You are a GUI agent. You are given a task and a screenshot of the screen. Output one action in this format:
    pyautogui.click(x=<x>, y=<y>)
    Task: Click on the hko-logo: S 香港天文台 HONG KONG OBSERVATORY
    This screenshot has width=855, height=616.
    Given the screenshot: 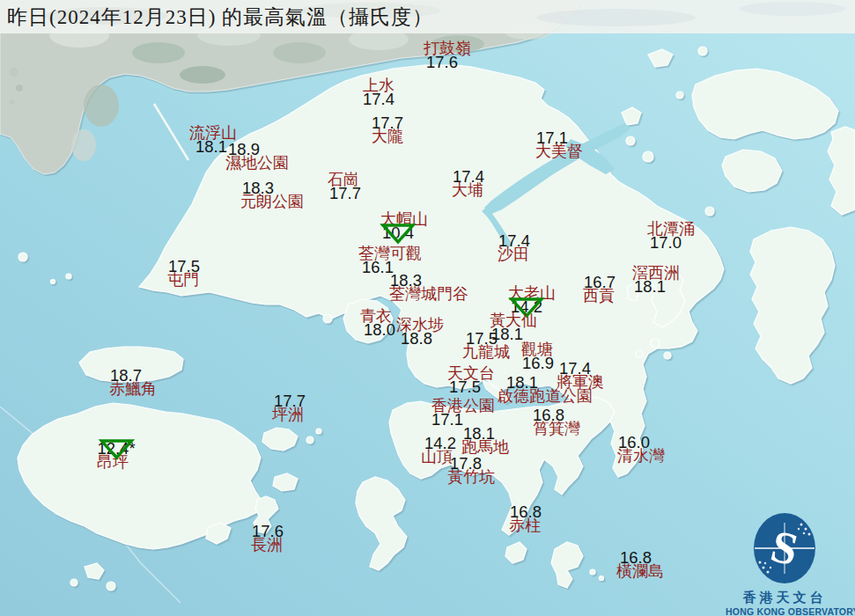 What is the action you would take?
    pyautogui.click(x=785, y=564)
    